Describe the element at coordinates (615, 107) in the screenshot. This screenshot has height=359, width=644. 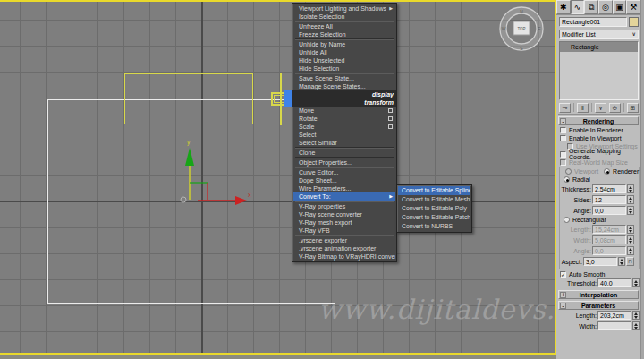
I see `remove-modifier-button: ⊖` at that location.